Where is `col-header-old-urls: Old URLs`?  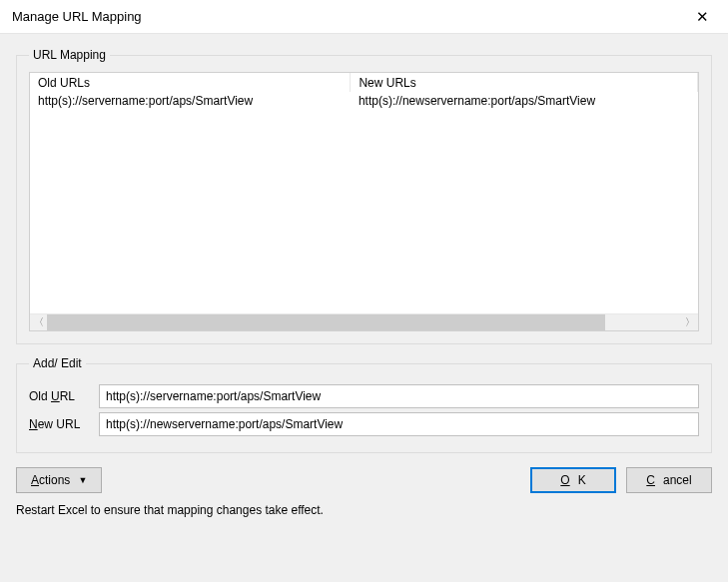
col-header-old-urls: Old URLs is located at coordinates (190, 82).